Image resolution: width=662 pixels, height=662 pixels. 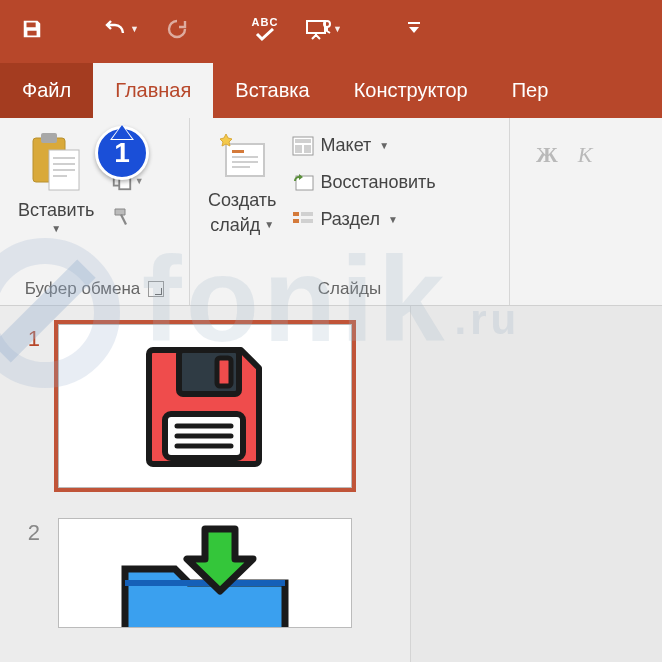 I want to click on customize-qat-button, so click(x=414, y=29).